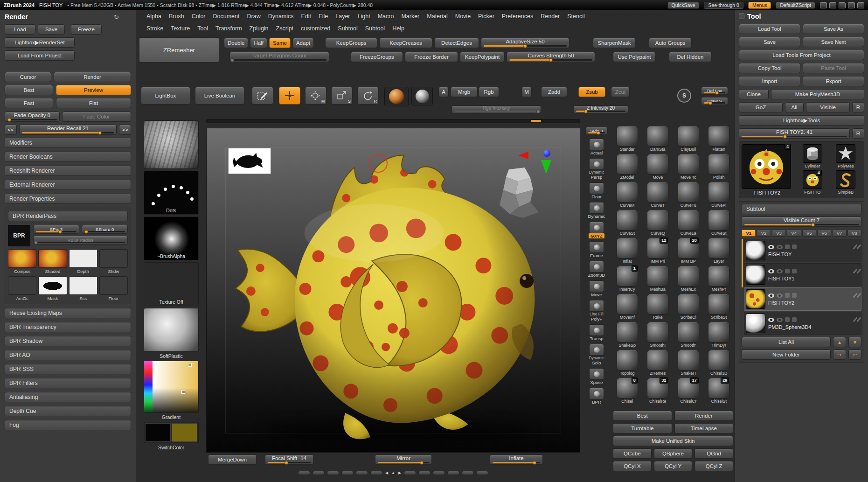 Image resolution: width=868 pixels, height=482 pixels. What do you see at coordinates (658, 167) in the screenshot?
I see `brush-item: Move` at bounding box center [658, 167].